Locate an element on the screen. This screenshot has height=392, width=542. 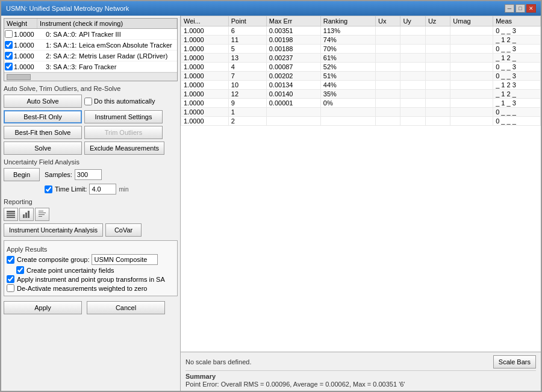
auto-solve-row: Auto Solve Do this automatically is located at coordinates (90, 101).